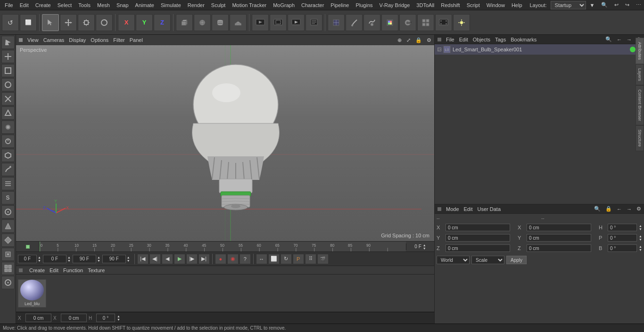 The image size is (644, 332). I want to click on b-rotation-input, so click(622, 248).